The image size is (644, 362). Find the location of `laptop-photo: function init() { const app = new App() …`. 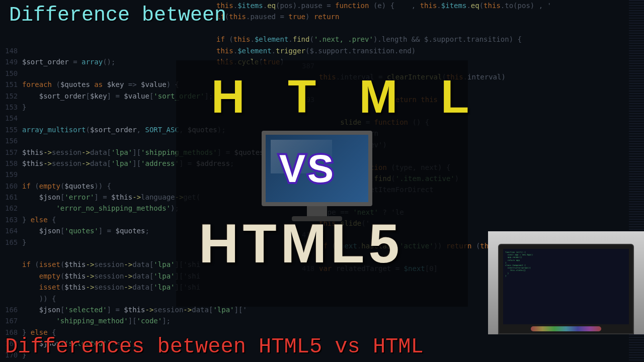

laptop-photo: function init() { const app = new App() … is located at coordinates (566, 283).